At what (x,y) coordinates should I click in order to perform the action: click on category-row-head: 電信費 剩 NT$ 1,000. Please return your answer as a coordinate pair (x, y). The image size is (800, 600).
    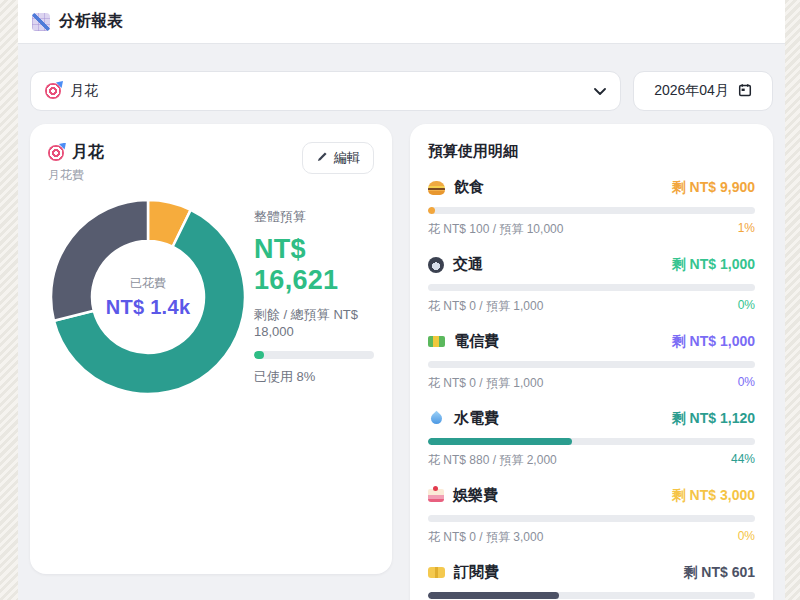
    Looking at the image, I should click on (592, 342).